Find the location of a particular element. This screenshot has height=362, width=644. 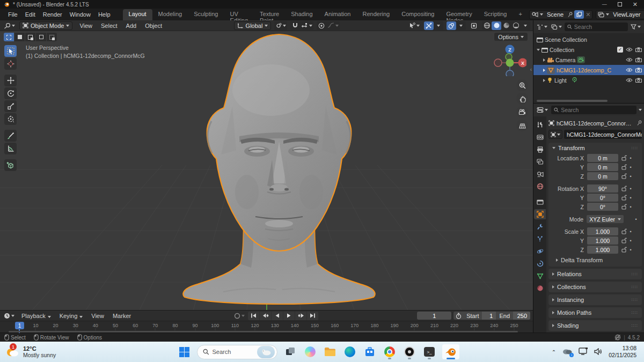

transform-field-y: 1.000 is located at coordinates (603, 240).